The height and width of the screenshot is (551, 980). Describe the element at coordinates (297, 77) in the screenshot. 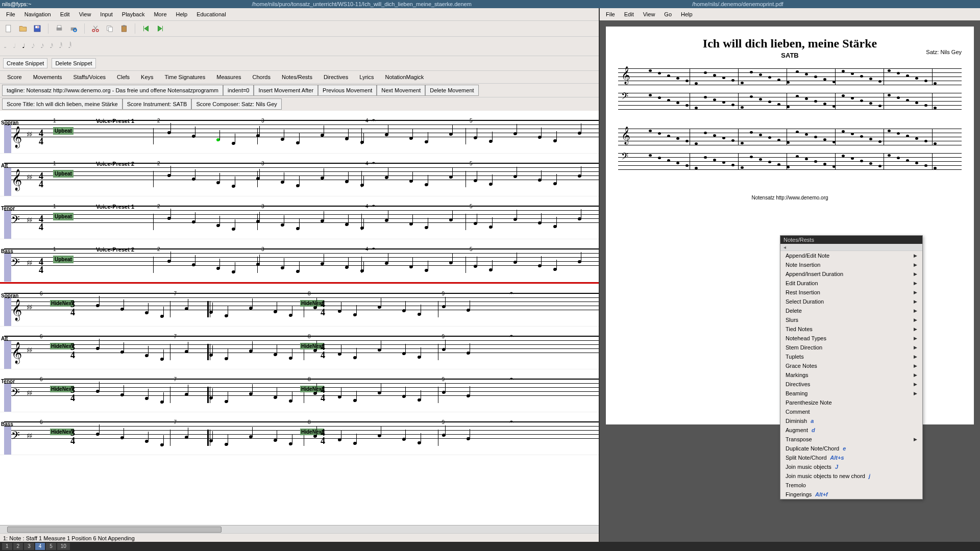

I see `tab-notes-rests: Notes/Rests` at that location.